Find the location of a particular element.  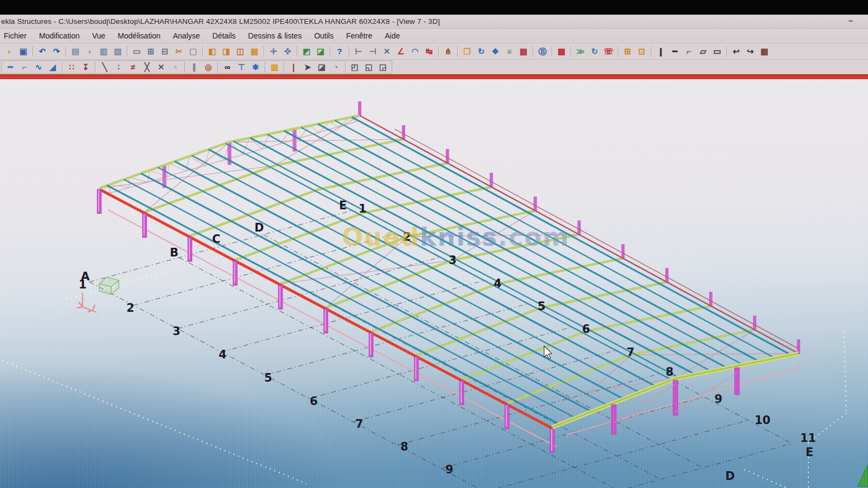

profile-panel-button: ▭ is located at coordinates (717, 52).